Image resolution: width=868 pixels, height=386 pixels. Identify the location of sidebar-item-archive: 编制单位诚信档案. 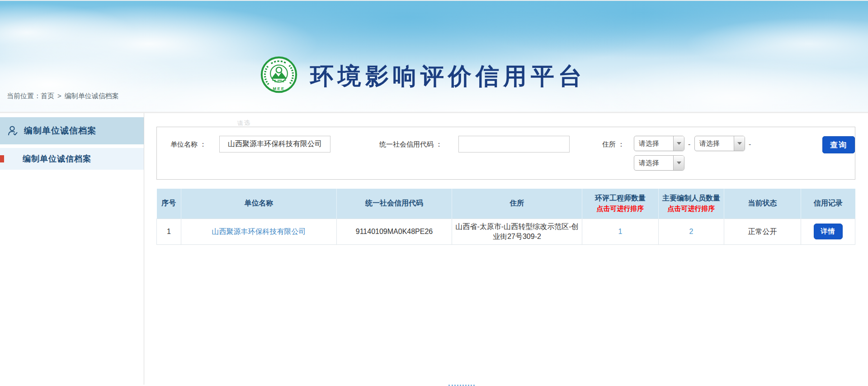
(72, 159).